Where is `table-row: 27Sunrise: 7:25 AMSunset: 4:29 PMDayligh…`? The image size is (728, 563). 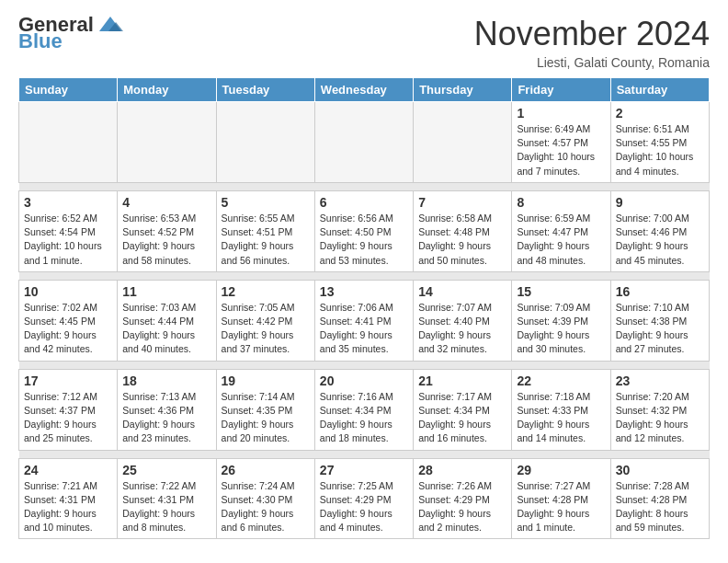 table-row: 27Sunrise: 7:25 AMSunset: 4:29 PMDayligh… is located at coordinates (364, 499).